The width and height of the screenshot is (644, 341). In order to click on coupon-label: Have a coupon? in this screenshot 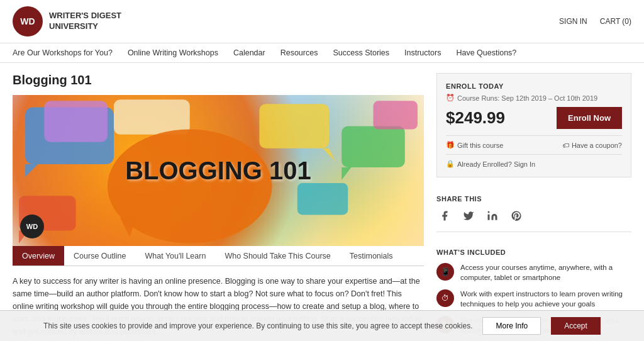, I will do `click(597, 145)`.